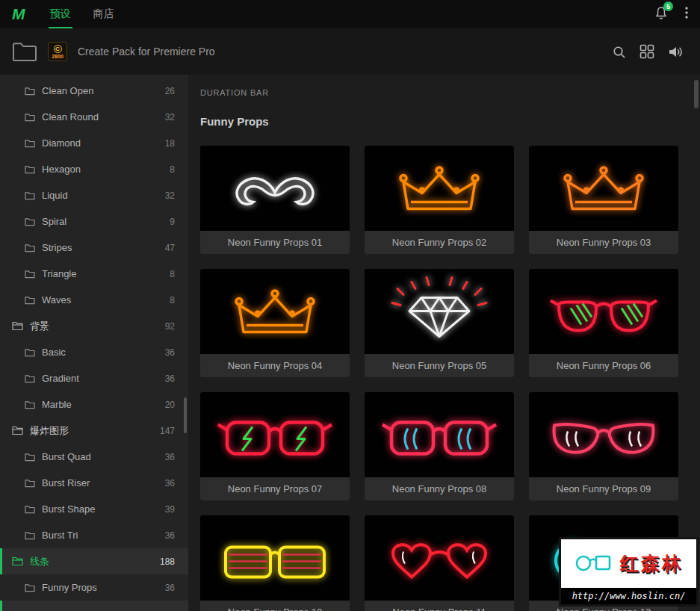  I want to click on preset-card: Neon Funny Props 05, so click(439, 323).